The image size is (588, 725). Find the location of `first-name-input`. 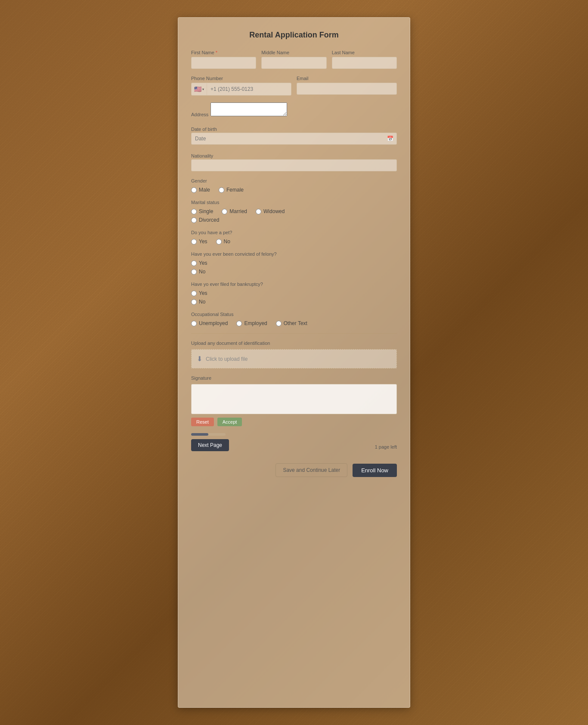

first-name-input is located at coordinates (224, 63).